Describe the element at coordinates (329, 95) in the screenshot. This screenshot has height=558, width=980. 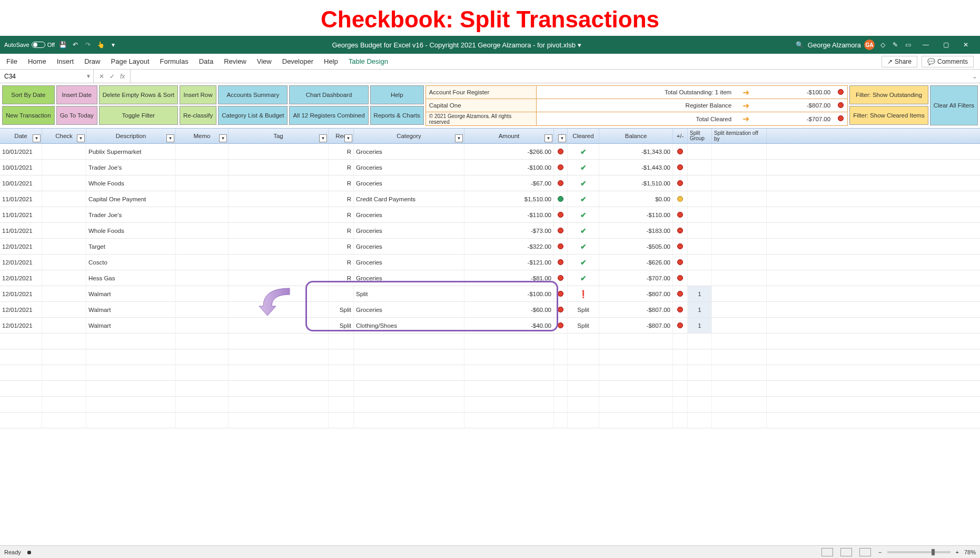
I see `chart-dashboard-button: Chart Dashboard` at that location.